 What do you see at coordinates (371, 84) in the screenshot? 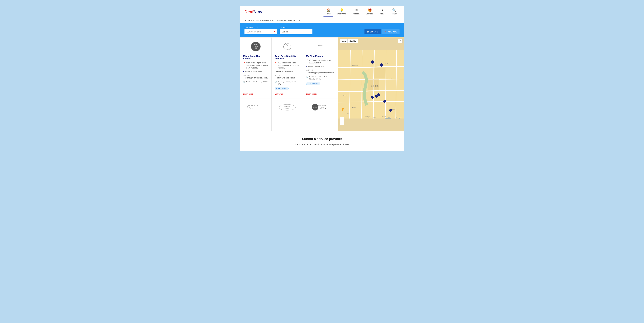
I see `map-svg: Adelaide Hindmarsh Gilberton Hackney The…` at bounding box center [371, 84].